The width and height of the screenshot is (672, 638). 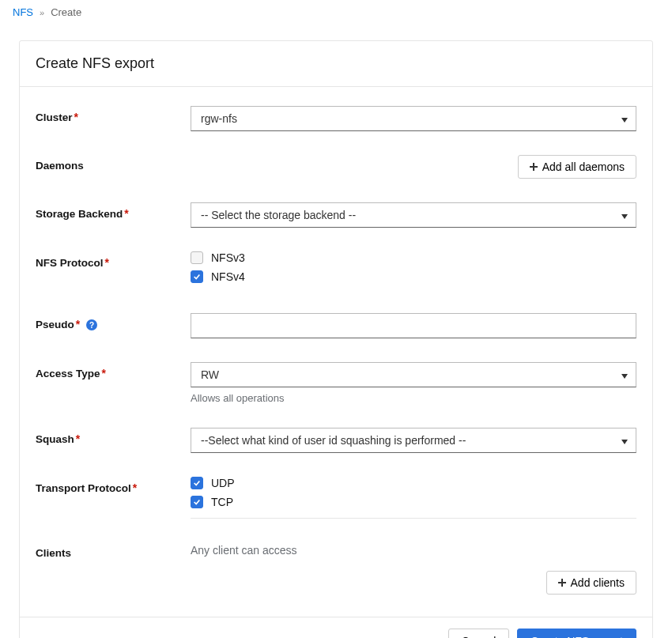 I want to click on clients-row: Clients Any client can access Add client…, so click(x=336, y=568).